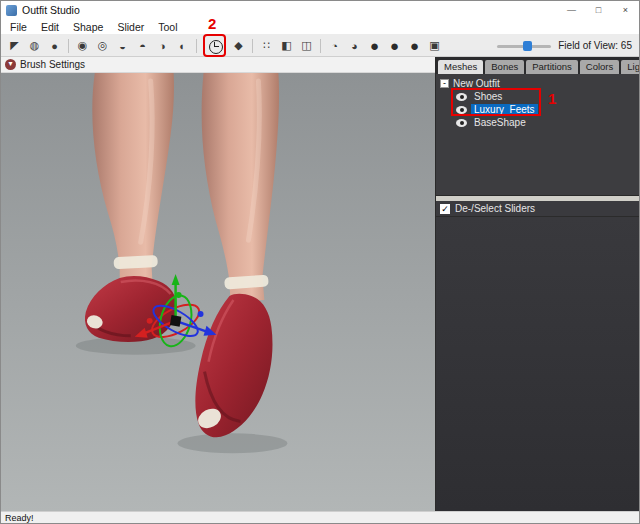 The height and width of the screenshot is (524, 640). What do you see at coordinates (201, 314) in the screenshot?
I see `gizmo-handle-z` at bounding box center [201, 314].